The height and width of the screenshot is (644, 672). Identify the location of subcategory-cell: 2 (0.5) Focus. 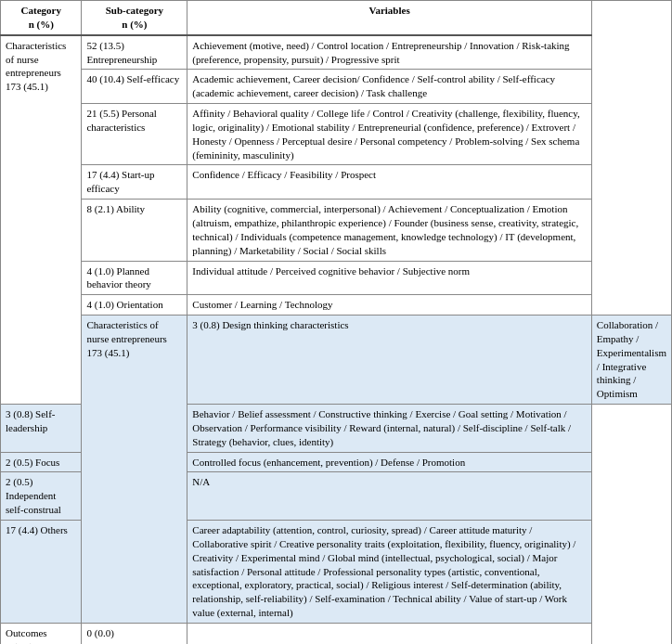
(41, 462).